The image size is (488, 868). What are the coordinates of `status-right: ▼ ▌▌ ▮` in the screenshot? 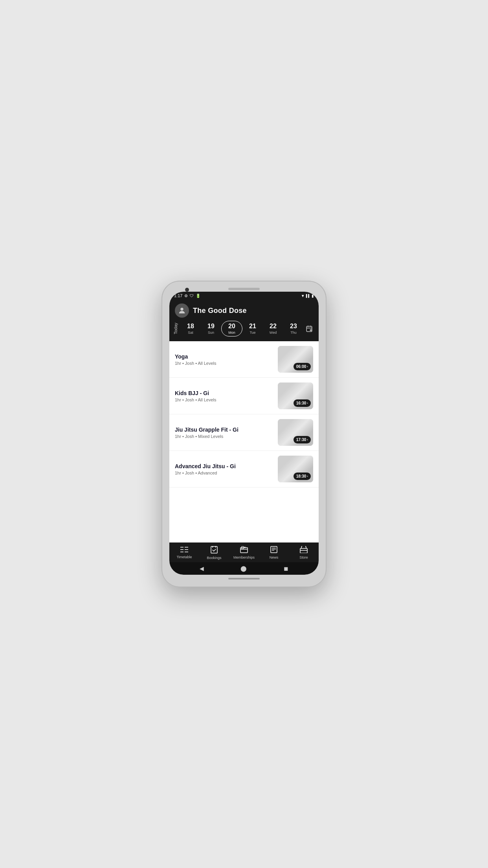 It's located at (307, 296).